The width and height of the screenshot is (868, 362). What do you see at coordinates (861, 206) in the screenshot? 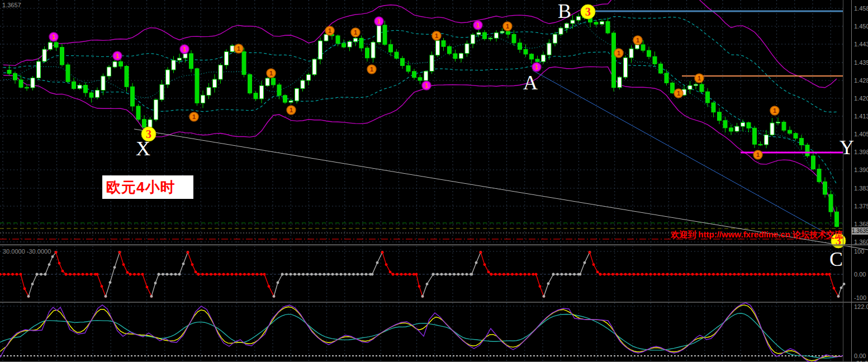
I see `price-axis-label: 1.375` at bounding box center [861, 206].